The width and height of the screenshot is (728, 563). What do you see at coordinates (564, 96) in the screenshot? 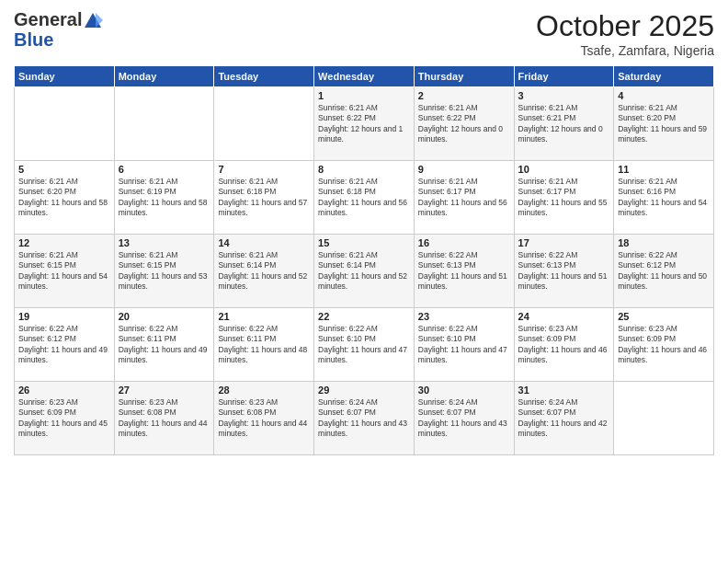
I see `day-number: 3` at bounding box center [564, 96].